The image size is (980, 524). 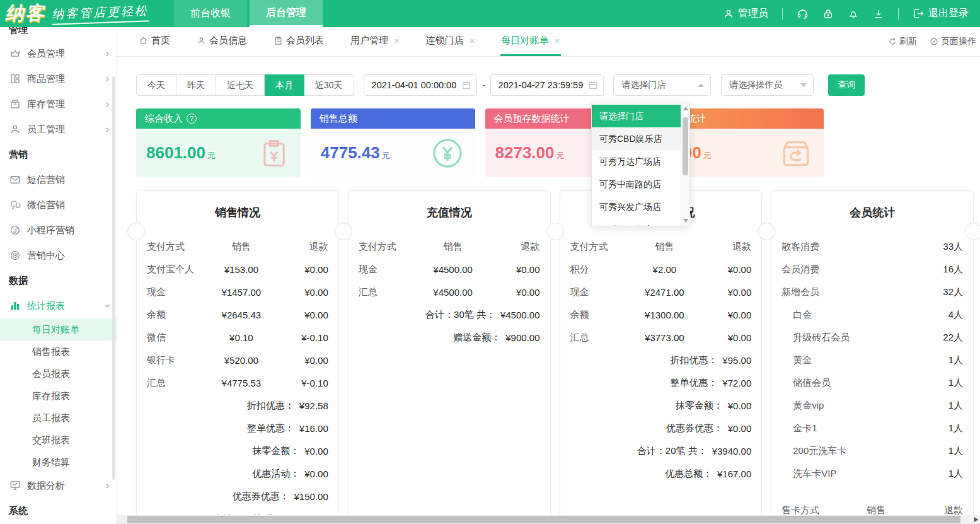 I want to click on list-item: 升级砖石会员 22人, so click(x=872, y=337).